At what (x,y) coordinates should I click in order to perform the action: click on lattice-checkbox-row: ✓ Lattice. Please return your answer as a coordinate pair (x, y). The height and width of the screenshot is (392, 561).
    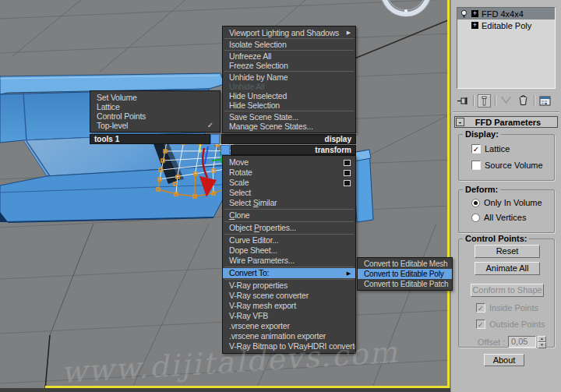
    Looking at the image, I should click on (491, 149).